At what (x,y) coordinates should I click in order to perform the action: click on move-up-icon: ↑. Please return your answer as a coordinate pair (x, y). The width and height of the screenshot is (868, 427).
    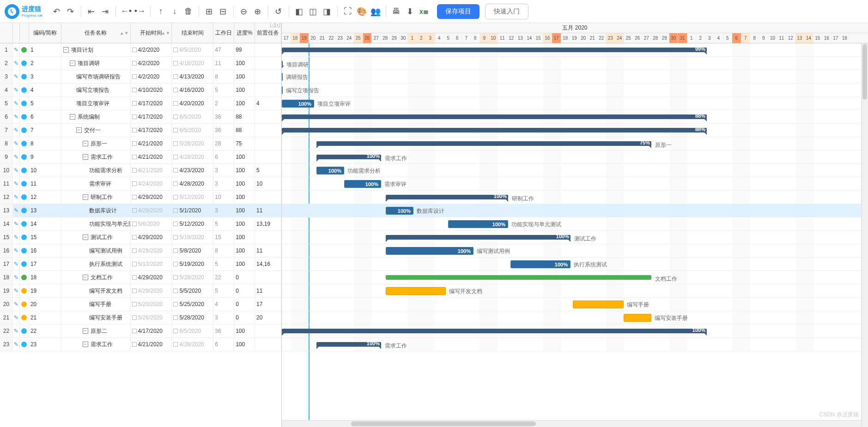
    Looking at the image, I should click on (161, 12).